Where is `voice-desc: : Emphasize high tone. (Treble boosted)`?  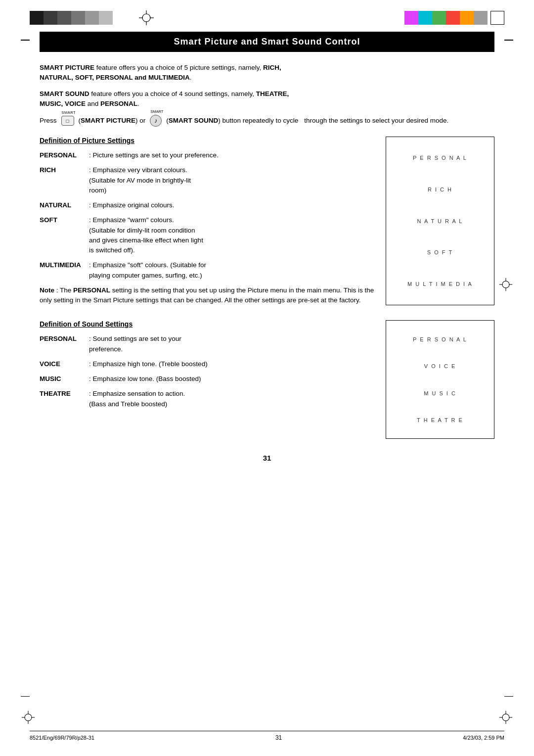
voice-desc: : Emphasize high tone. (Treble boosted) is located at coordinates (232, 364).